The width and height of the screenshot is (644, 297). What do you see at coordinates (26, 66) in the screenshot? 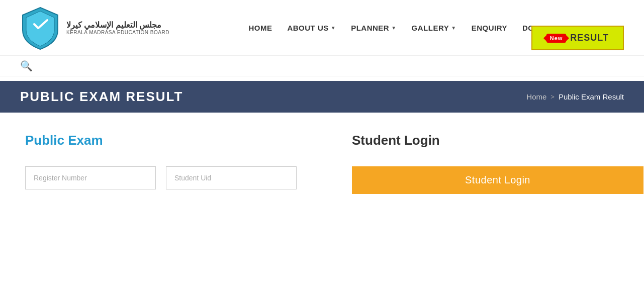
I see `search-icon: 🔍` at bounding box center [26, 66].